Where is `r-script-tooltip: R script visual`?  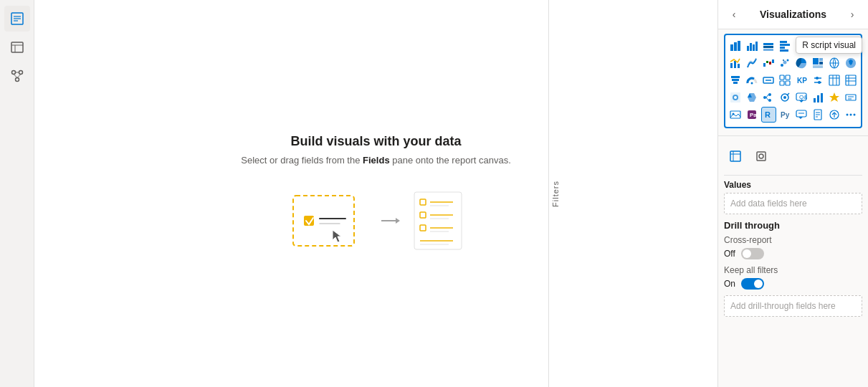
r-script-tooltip: R script visual is located at coordinates (829, 45).